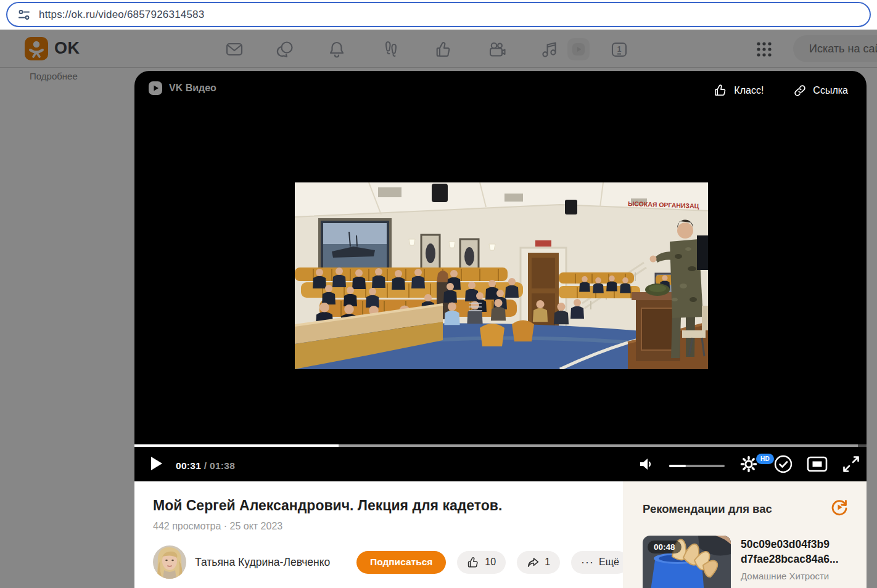  I want to click on progress-played, so click(237, 446).